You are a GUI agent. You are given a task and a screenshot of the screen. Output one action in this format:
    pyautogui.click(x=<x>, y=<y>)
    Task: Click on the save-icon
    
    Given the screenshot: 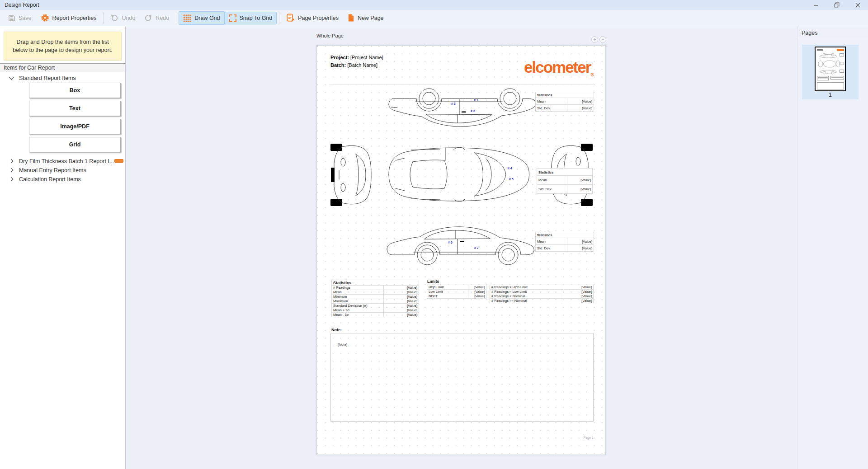 What is the action you would take?
    pyautogui.click(x=12, y=18)
    